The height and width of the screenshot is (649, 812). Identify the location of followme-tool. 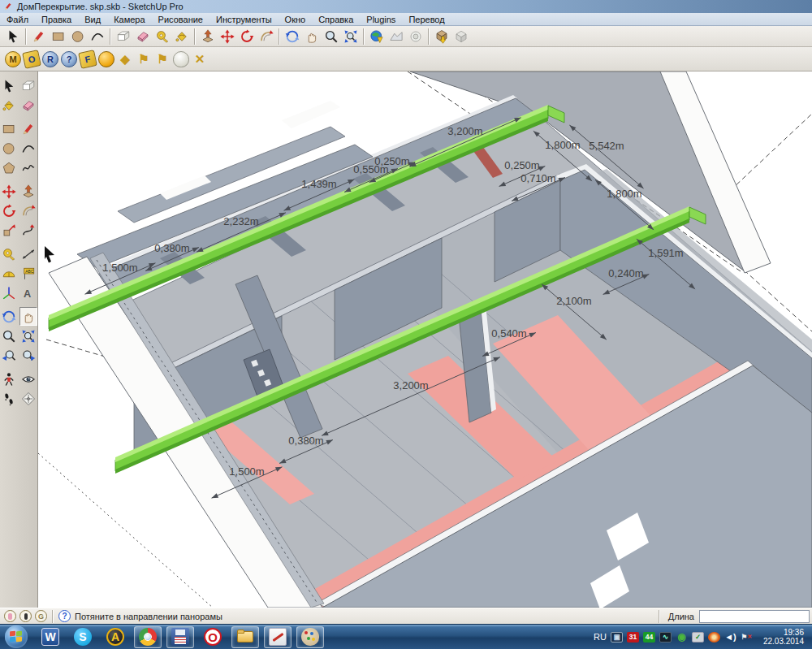
(28, 231).